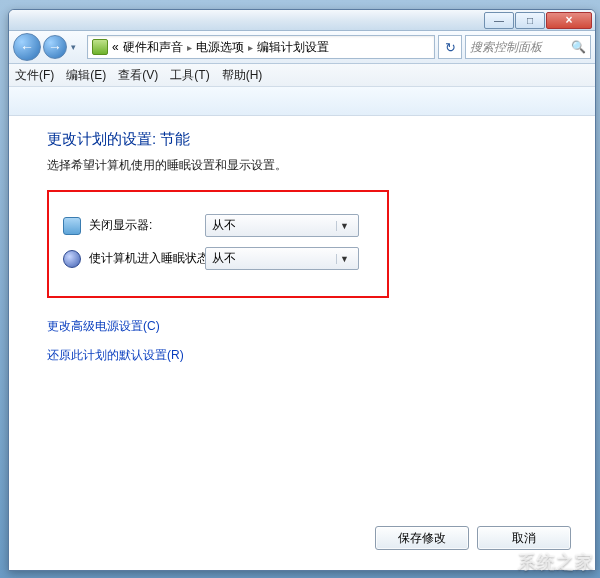 The height and width of the screenshot is (578, 600). I want to click on breadcrumb-1: 硬件和声音, so click(153, 48).